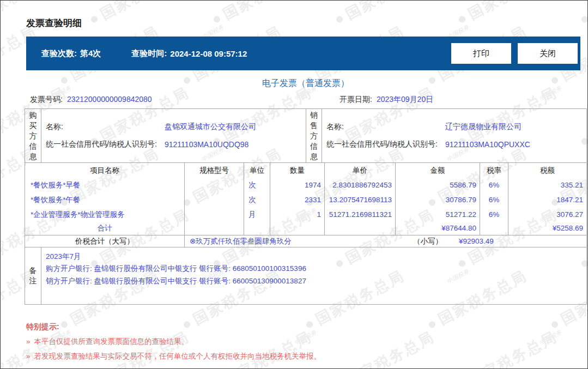  Describe the element at coordinates (494, 170) in the screenshot. I see `header-rate: 税率` at that location.